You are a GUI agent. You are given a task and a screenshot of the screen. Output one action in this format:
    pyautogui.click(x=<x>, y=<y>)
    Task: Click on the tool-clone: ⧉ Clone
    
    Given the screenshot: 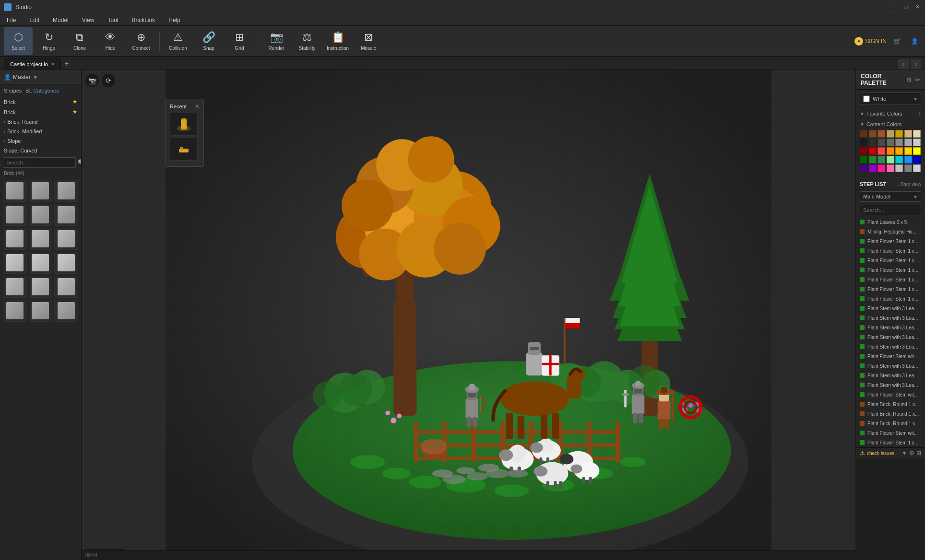 What is the action you would take?
    pyautogui.click(x=80, y=41)
    